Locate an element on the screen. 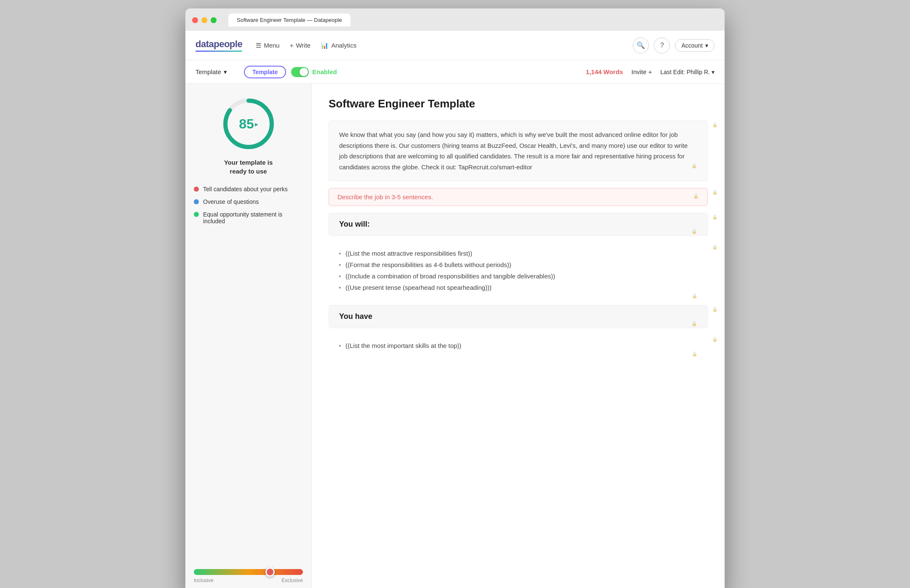 The width and height of the screenshot is (910, 588). you-have-list: ((List the most important skills at the … is located at coordinates (518, 345).